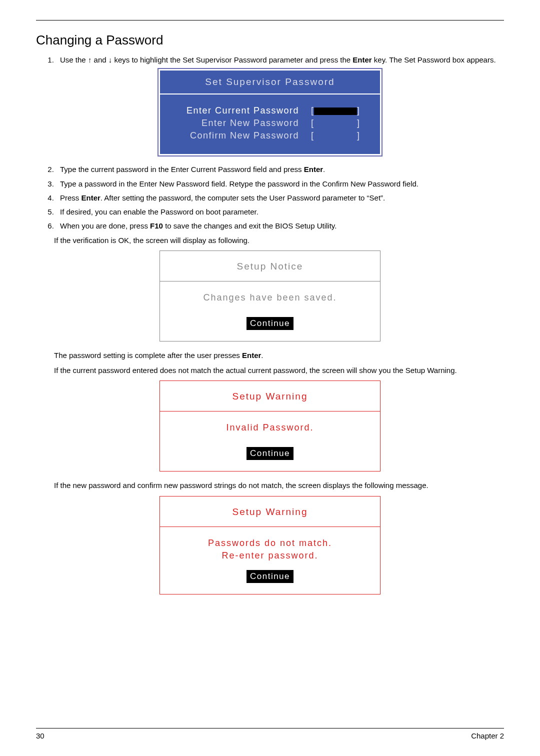 The image size is (540, 756). I want to click on chapter-label: Chapter 2, so click(488, 736).